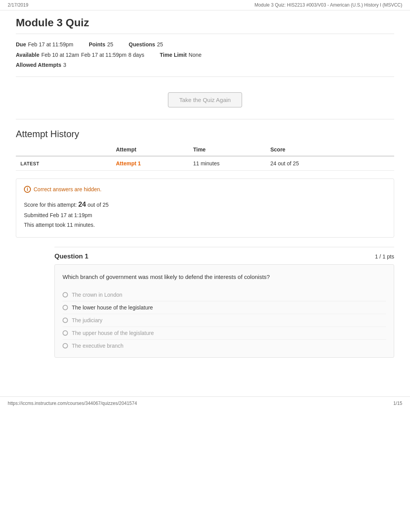 The height and width of the screenshot is (532, 410). I want to click on results-section: i Correct answers are hidden. Score for …, so click(205, 208).